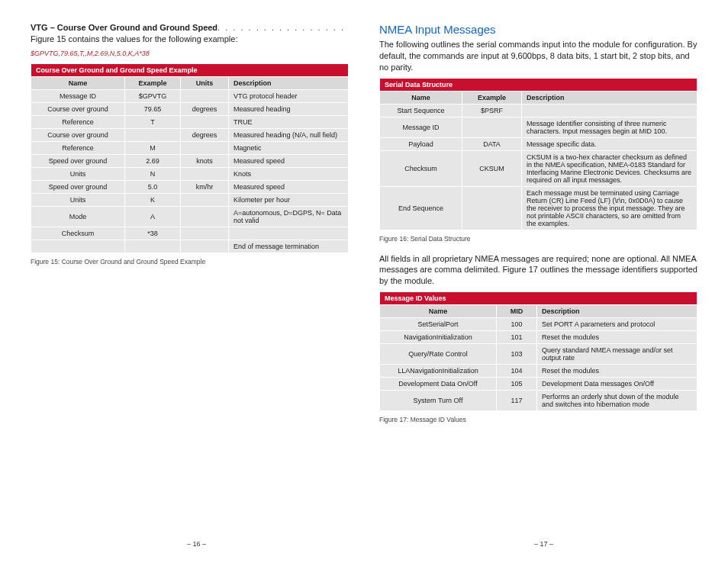  What do you see at coordinates (517, 371) in the screenshot?
I see `cell-mid: 104` at bounding box center [517, 371].